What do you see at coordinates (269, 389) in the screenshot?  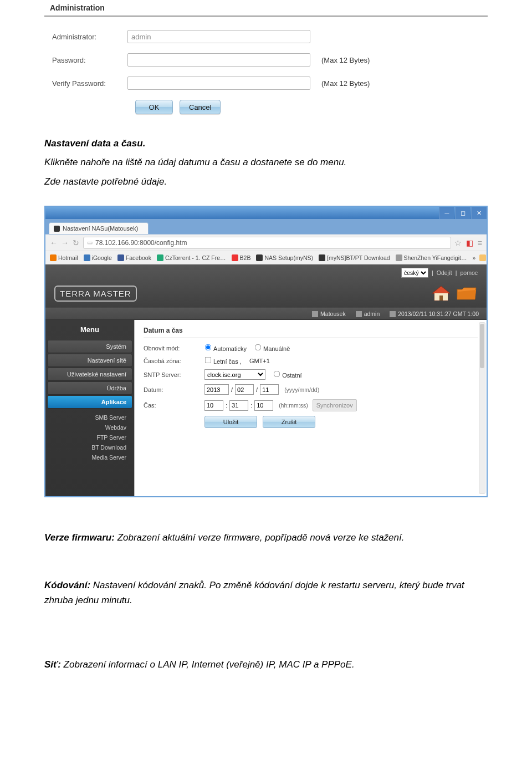 I see `date-day-input` at bounding box center [269, 389].